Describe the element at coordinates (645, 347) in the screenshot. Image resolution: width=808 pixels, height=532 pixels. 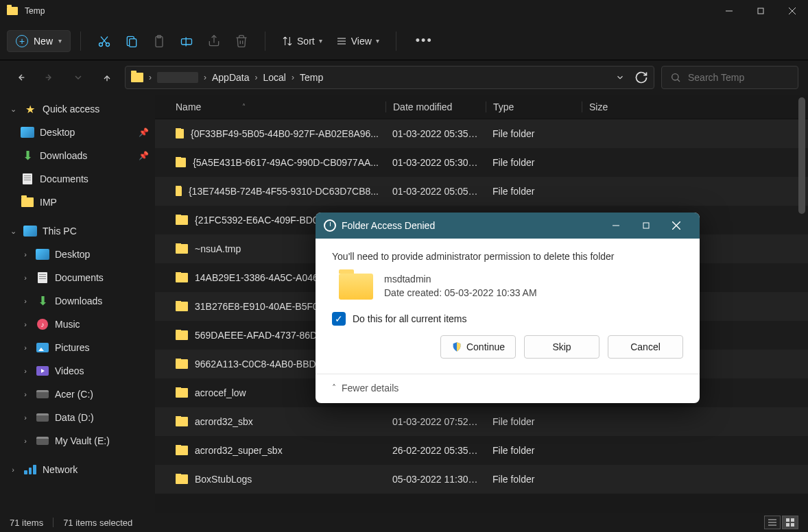
I see `cancel-button: Cancel` at that location.